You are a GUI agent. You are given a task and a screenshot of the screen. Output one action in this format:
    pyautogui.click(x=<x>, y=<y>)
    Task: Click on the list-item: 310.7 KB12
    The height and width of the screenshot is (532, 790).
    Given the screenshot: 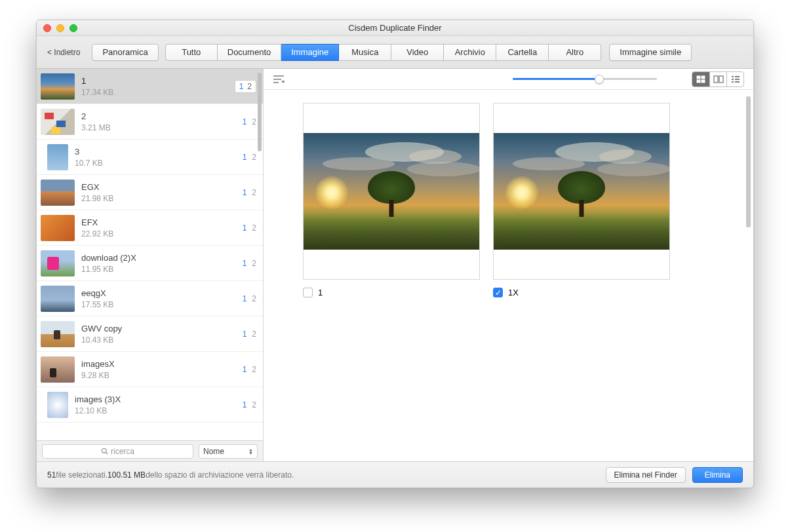 What is the action you would take?
    pyautogui.click(x=149, y=157)
    